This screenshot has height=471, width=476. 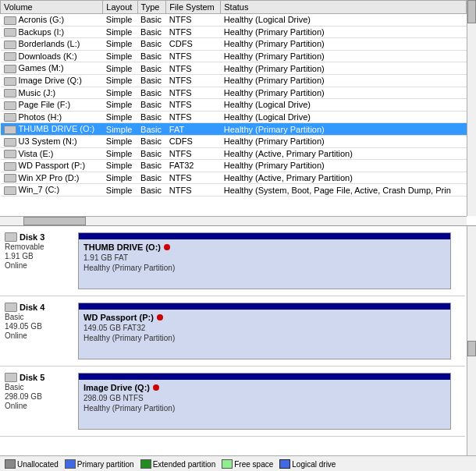 I want to click on disk-panel: Disk 5Basic298.09 GBOnlineImage Drive (Q…, so click(x=233, y=402).